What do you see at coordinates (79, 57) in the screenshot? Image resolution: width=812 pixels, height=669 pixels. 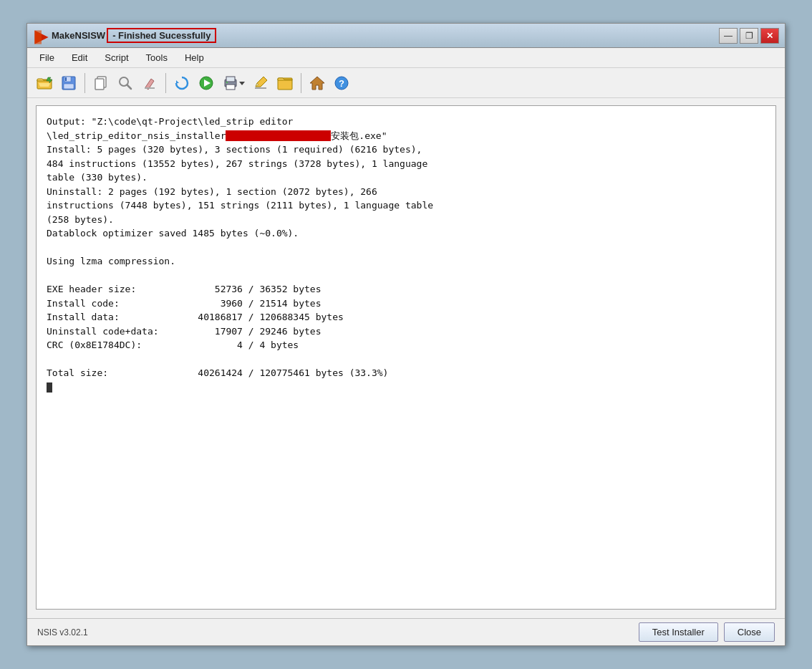 I see `menu-edit: Edit` at bounding box center [79, 57].